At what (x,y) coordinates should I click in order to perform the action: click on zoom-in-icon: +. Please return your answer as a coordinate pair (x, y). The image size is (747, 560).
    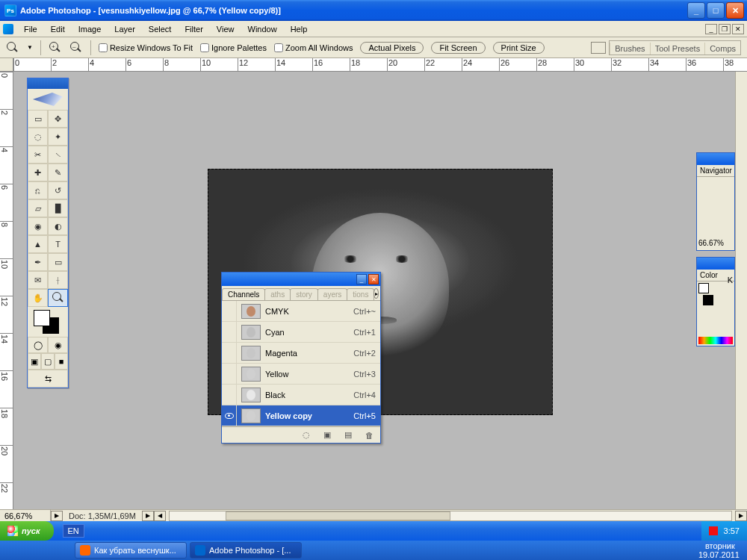
    Looking at the image, I should click on (55, 48).